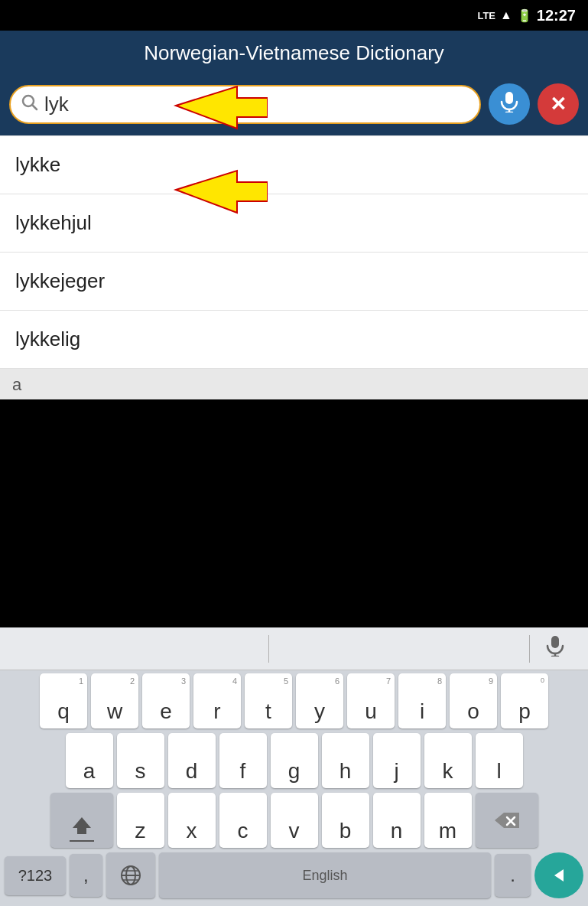 This screenshot has width=588, height=906. I want to click on keyboard-row-2: a s d f g h j k l, so click(294, 761).